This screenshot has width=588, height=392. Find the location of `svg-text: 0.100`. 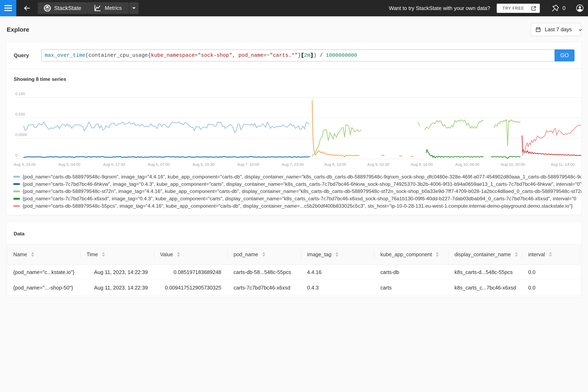

svg-text: 0.100 is located at coordinates (20, 114).